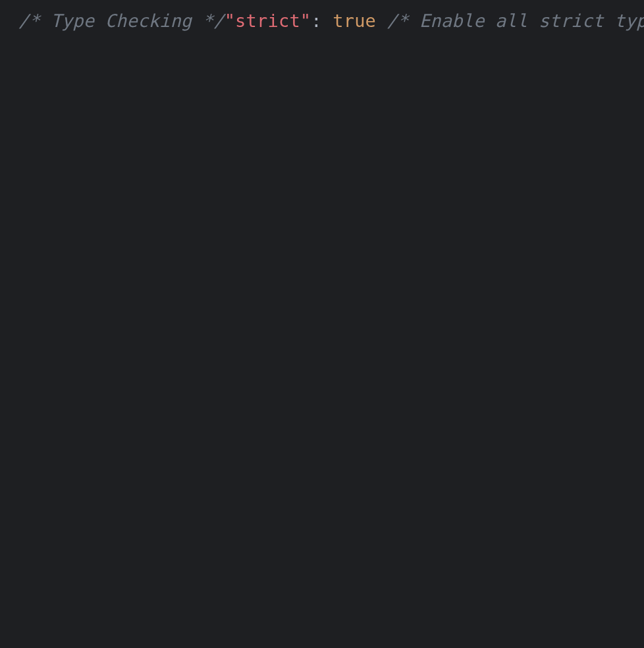 The image size is (644, 648). What do you see at coordinates (354, 21) in the screenshot?
I see `json-value-true: true` at bounding box center [354, 21].